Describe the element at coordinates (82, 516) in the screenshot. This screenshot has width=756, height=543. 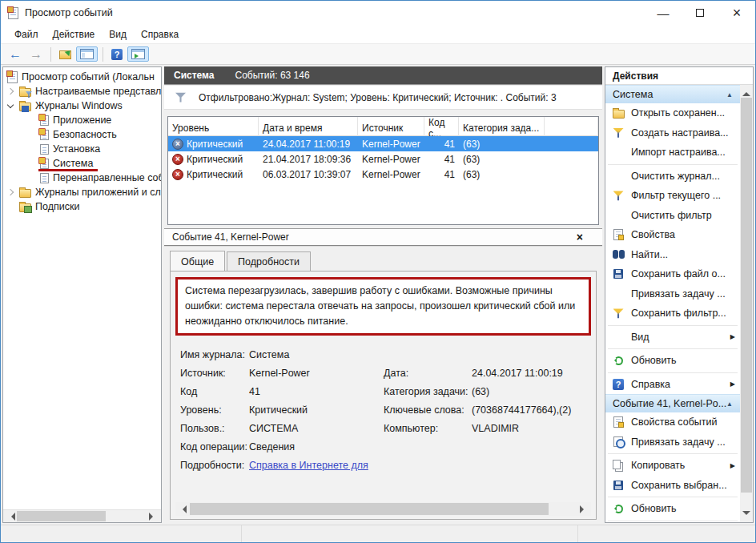
I see `tree-horizontal-scrollbar` at that location.